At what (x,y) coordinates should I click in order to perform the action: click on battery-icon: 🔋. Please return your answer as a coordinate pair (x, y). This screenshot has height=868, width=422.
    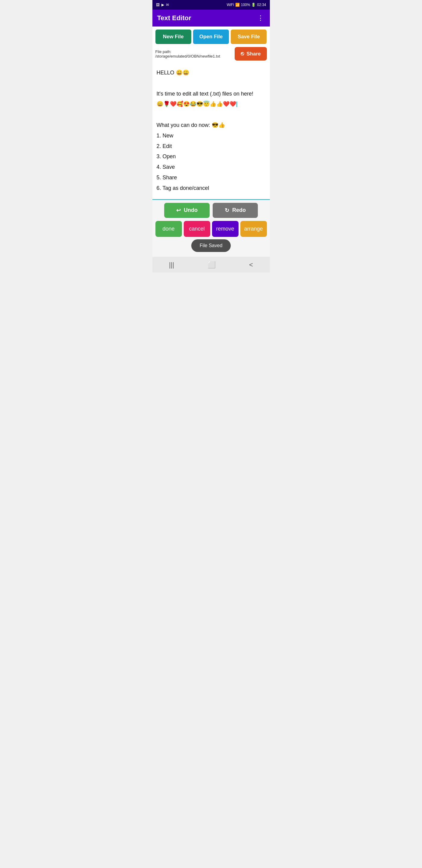
    Looking at the image, I should click on (253, 5).